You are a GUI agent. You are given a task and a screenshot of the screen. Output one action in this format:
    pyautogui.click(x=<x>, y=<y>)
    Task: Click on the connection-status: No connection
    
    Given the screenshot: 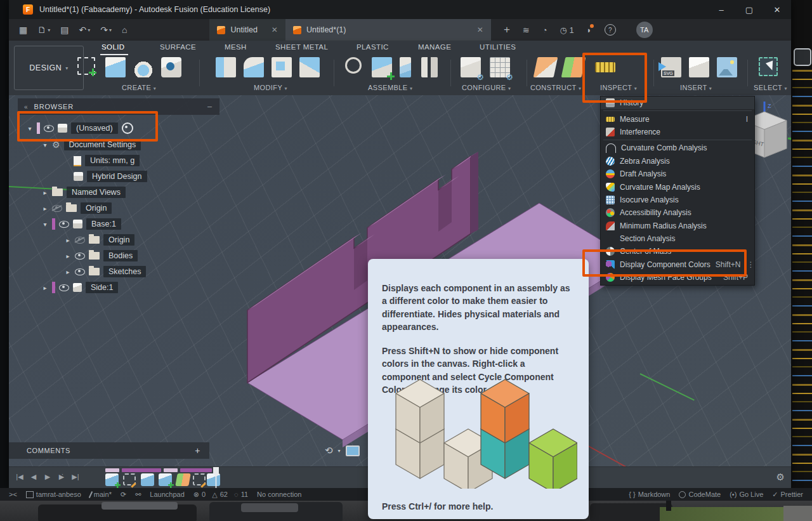 What is the action you would take?
    pyautogui.click(x=279, y=494)
    